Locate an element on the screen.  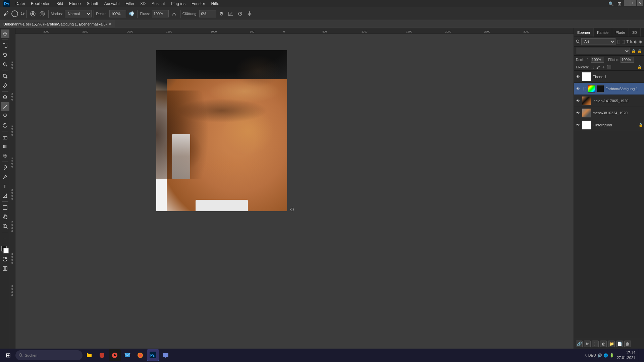
lock-image-icon: 🖌 is located at coordinates (598, 67).